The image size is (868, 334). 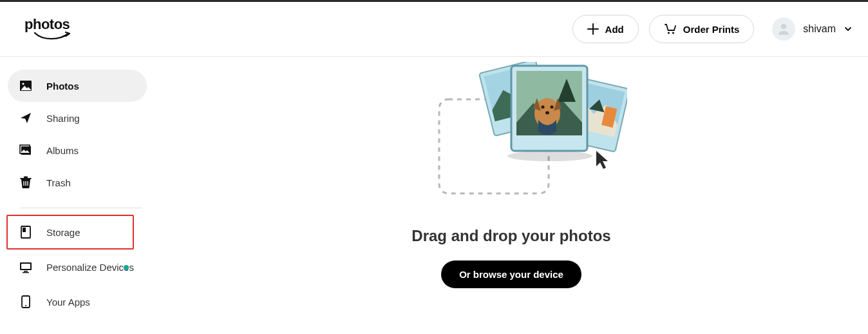 I want to click on sidebar-item-label: Photos, so click(x=63, y=86).